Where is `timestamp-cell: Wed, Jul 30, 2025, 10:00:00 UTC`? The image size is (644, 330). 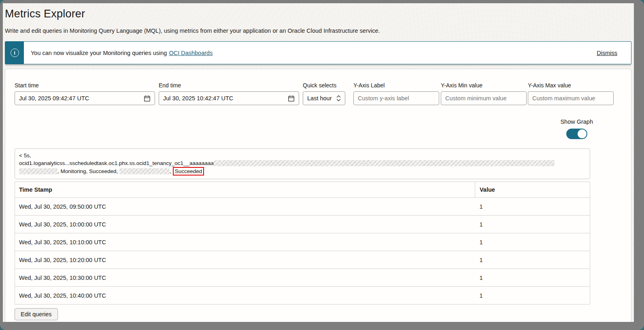
timestamp-cell: Wed, Jul 30, 2025, 10:00:00 UTC is located at coordinates (245, 224).